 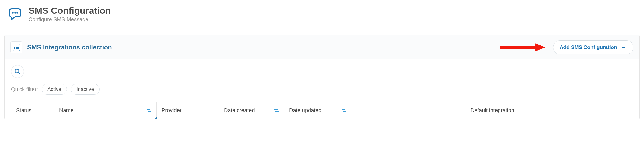 I want to click on column-resize-indicator, so click(x=156, y=118).